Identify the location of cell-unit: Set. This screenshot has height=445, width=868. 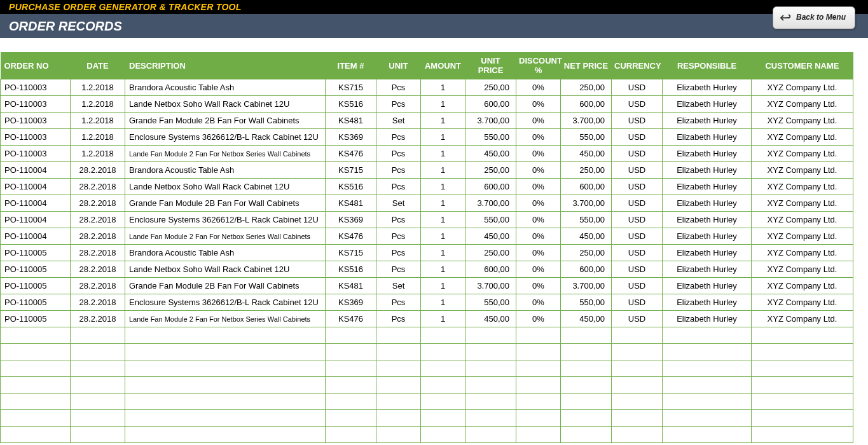
(399, 121).